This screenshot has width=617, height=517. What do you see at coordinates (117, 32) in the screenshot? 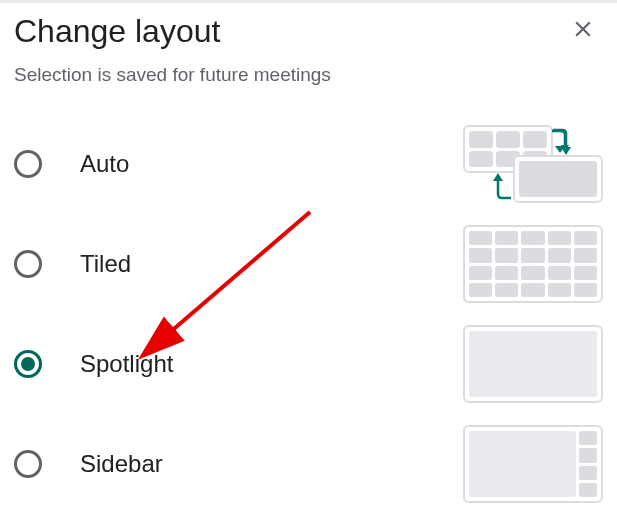
I see `dialog-title: Change layout` at bounding box center [117, 32].